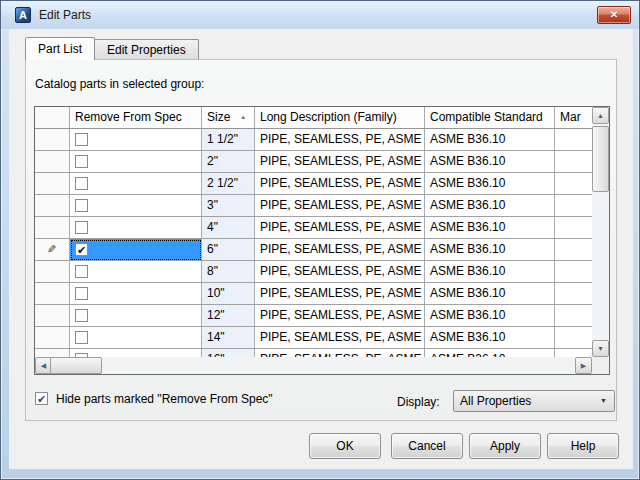 The width and height of the screenshot is (640, 480). What do you see at coordinates (228, 206) in the screenshot?
I see `size-cell: 3"` at bounding box center [228, 206].